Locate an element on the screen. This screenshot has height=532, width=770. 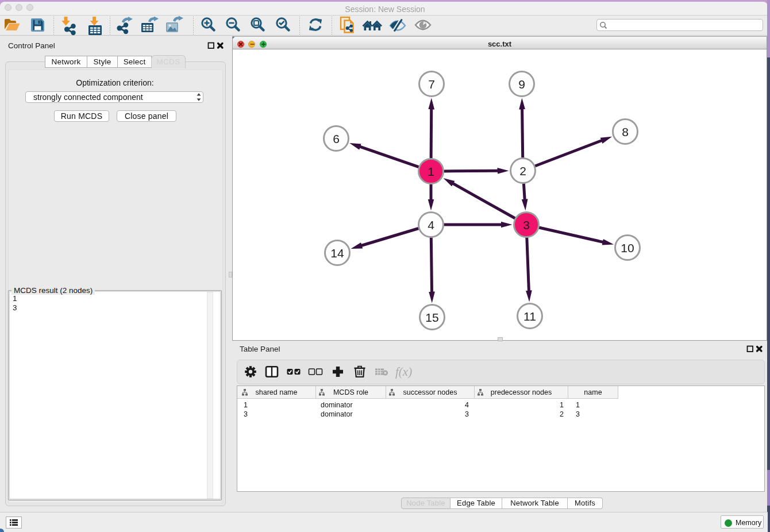
svg-text: 9 is located at coordinates (522, 84).